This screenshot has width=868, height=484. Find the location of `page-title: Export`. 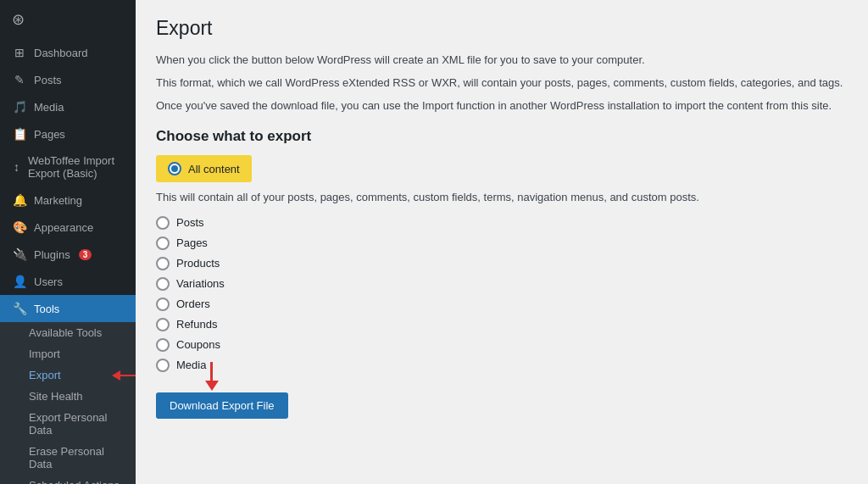

page-title: Export is located at coordinates (502, 29).